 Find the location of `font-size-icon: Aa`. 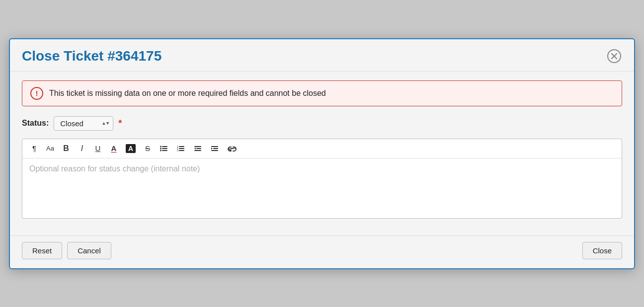

font-size-icon: Aa is located at coordinates (50, 148).